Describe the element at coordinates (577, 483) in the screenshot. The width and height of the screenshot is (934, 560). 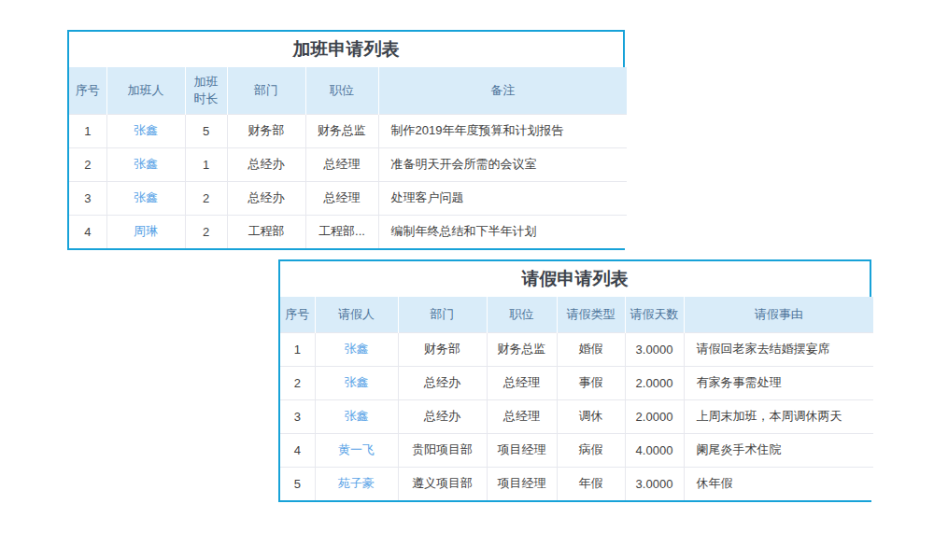
I see `table-row: 5苑子豪遵义项目部项目经理年假3.0000休年假` at that location.